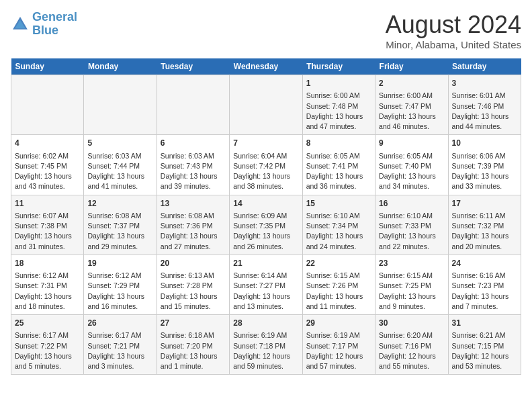  Describe the element at coordinates (266, 67) in the screenshot. I see `header-row: SundayMondayTuesdayWednesdayThursdayFrid…` at that location.